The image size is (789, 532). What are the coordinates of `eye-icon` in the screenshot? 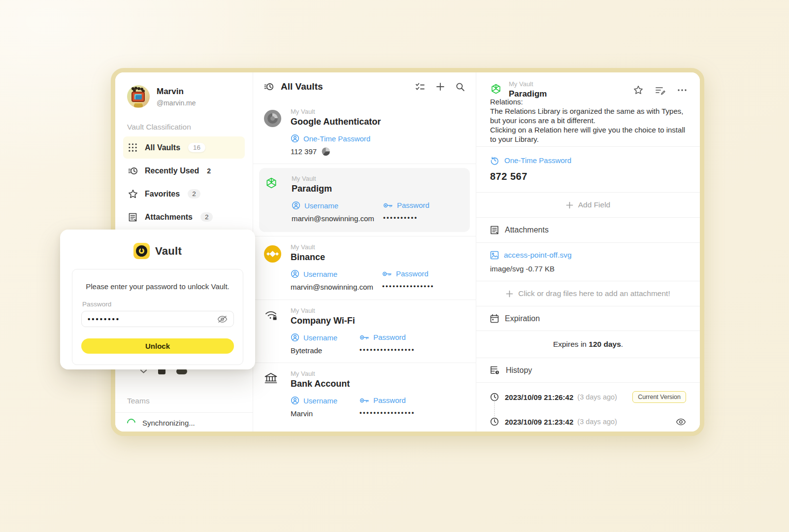 It's located at (681, 422).